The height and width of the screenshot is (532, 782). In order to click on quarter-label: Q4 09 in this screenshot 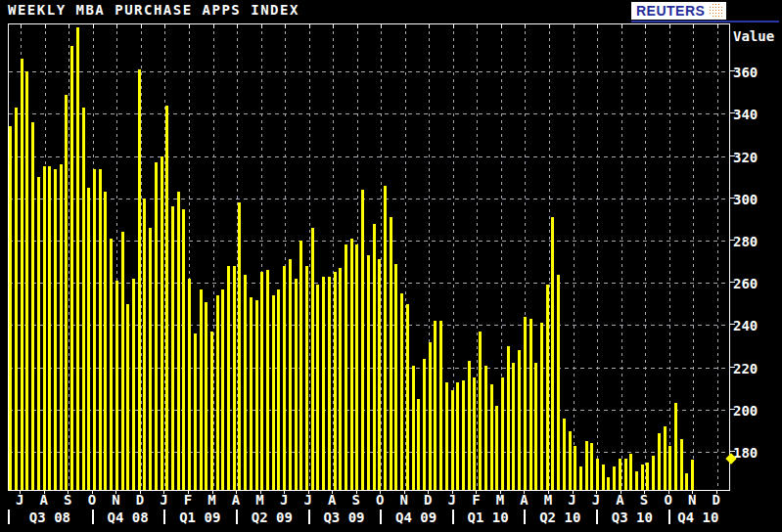, I will do `click(416, 517)`.